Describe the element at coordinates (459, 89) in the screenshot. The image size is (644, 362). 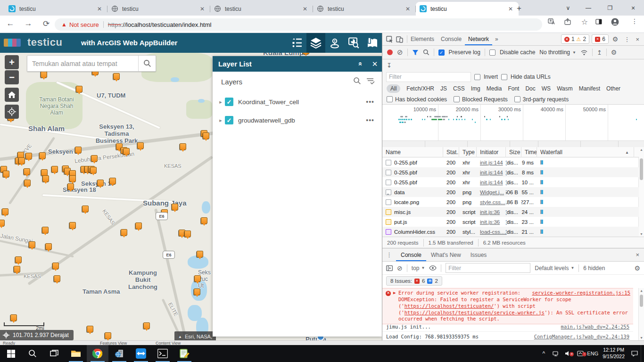
I see `type-filter-css: CSS` at that location.